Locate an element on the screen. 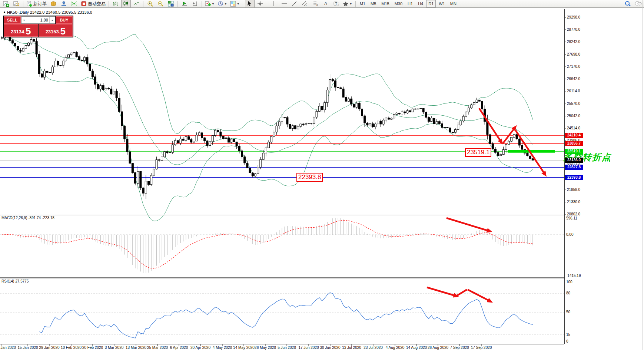  autotrading-button: 自动交易 is located at coordinates (93, 4).